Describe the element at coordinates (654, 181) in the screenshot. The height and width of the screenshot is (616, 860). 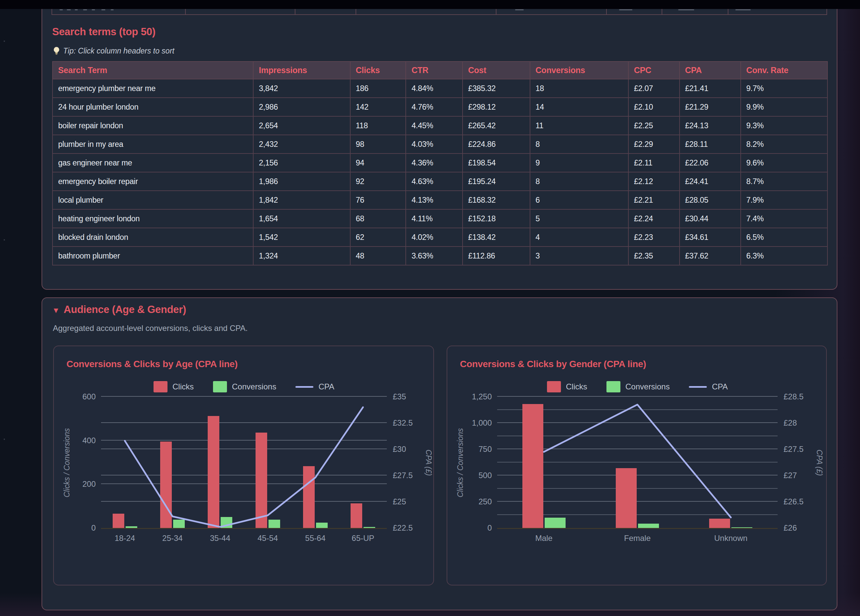
I see `table-cell: £2.12` at that location.